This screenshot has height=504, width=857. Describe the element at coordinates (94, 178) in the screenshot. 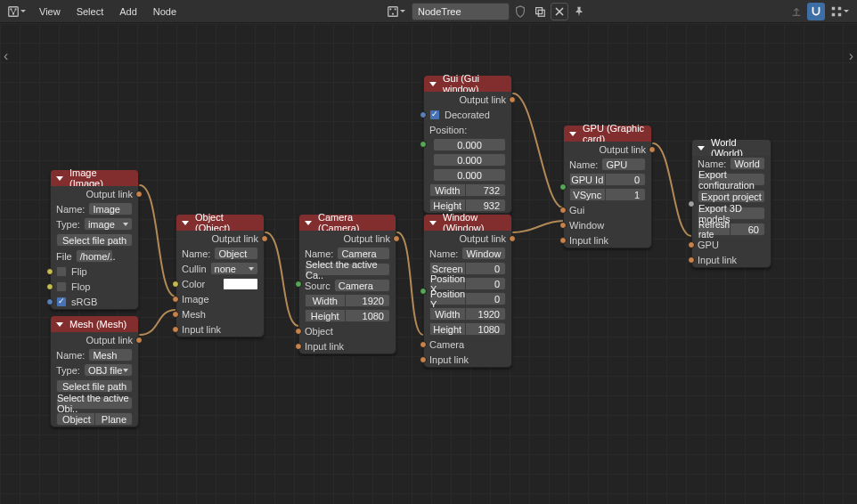

I see `node-header: Image (Image)` at that location.